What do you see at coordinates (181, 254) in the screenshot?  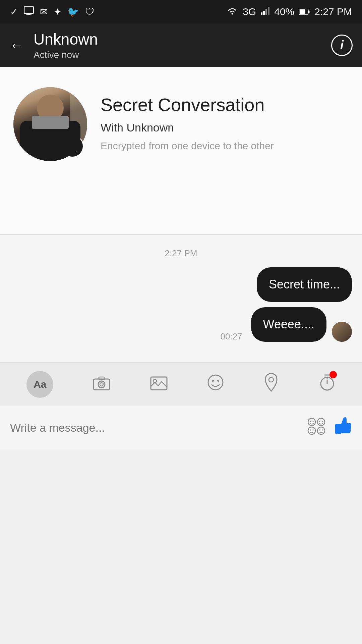 I see `message-timestamp: 2:27 PM` at bounding box center [181, 254].